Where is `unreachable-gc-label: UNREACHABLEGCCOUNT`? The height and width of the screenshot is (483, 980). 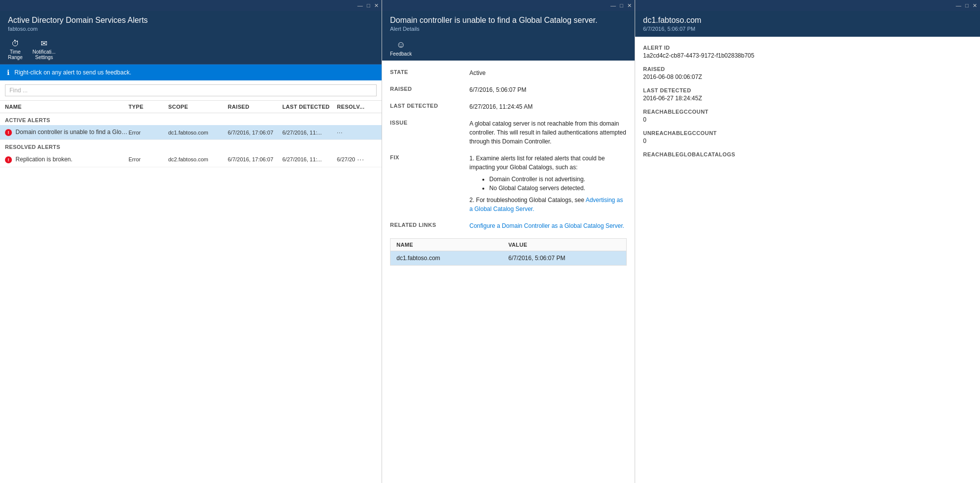
unreachable-gc-label: UNREACHABLEGCCOUNT is located at coordinates (808, 133).